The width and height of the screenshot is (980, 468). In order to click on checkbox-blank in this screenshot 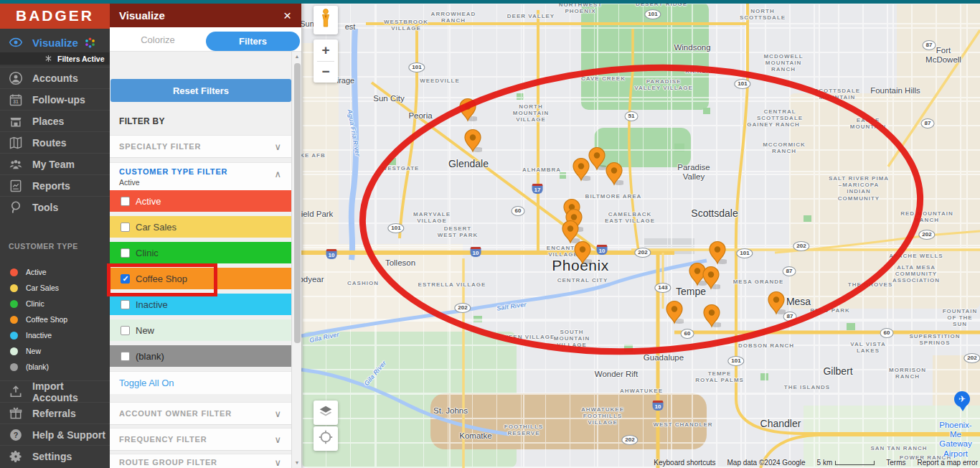, I will do `click(125, 356)`.